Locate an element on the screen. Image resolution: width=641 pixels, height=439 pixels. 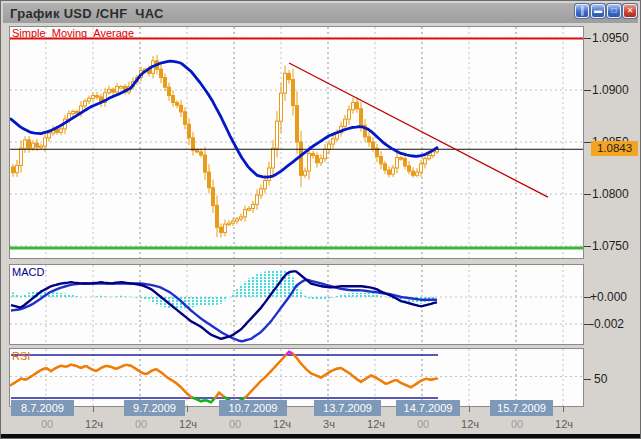
sma-indicator-label: Simple_Moving_Average is located at coordinates (73, 33).